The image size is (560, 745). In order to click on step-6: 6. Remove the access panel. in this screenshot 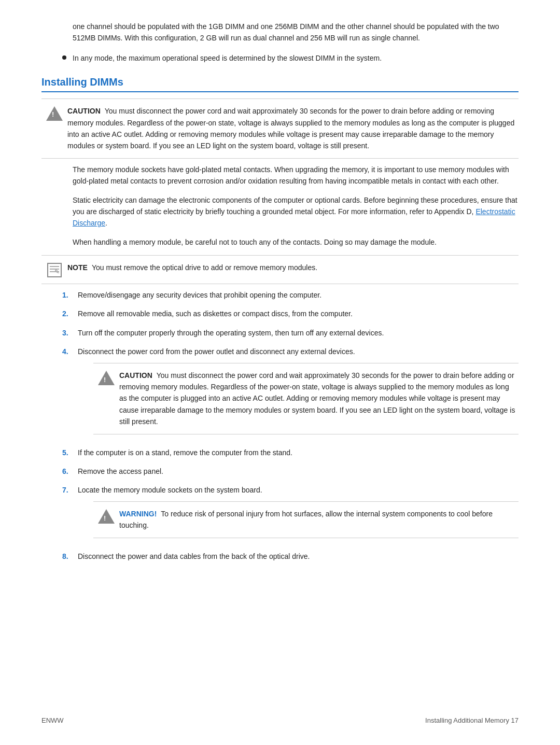, I will do `click(290, 471)`.